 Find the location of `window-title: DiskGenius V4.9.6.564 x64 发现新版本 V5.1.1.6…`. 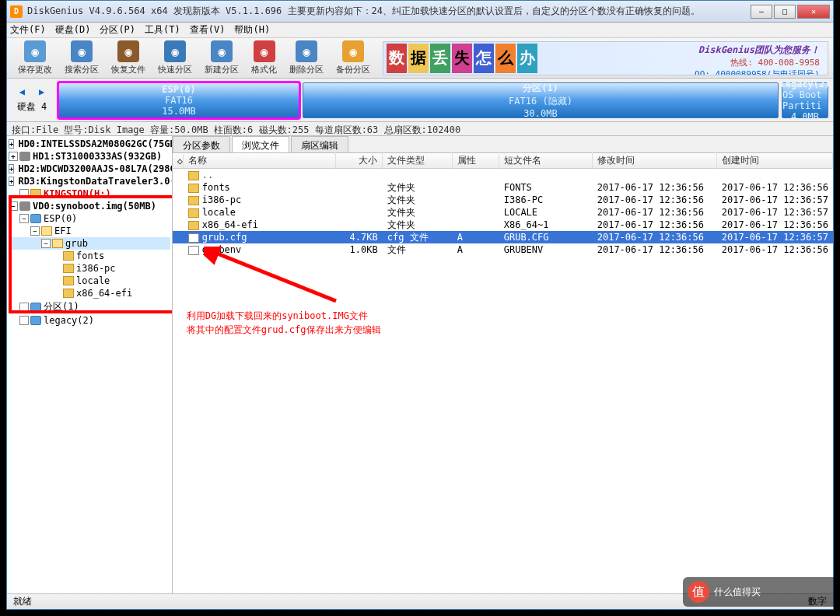

window-title: DiskGenius V4.9.6.564 x64 发现新版本 V5.1.1.6… is located at coordinates (389, 11).